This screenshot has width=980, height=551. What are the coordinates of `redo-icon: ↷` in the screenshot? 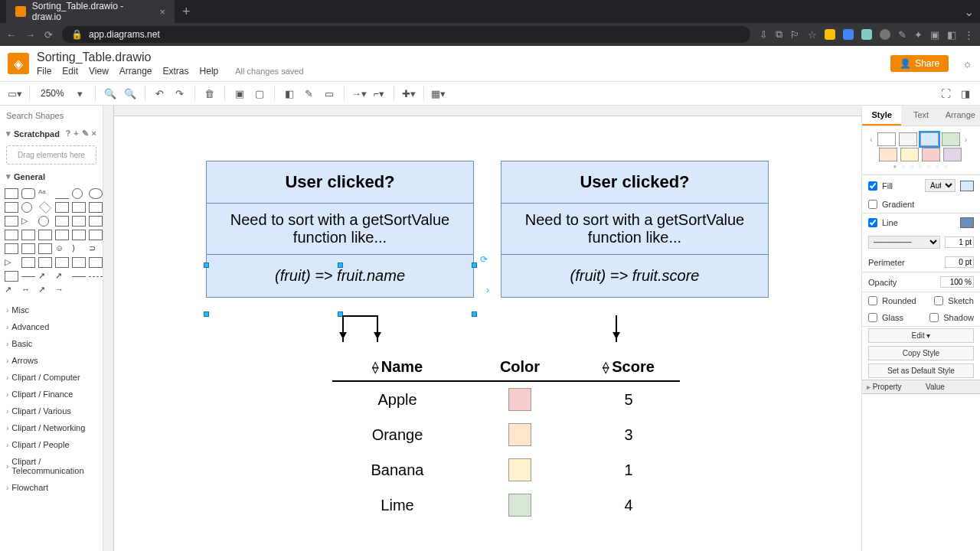 It's located at (180, 93).